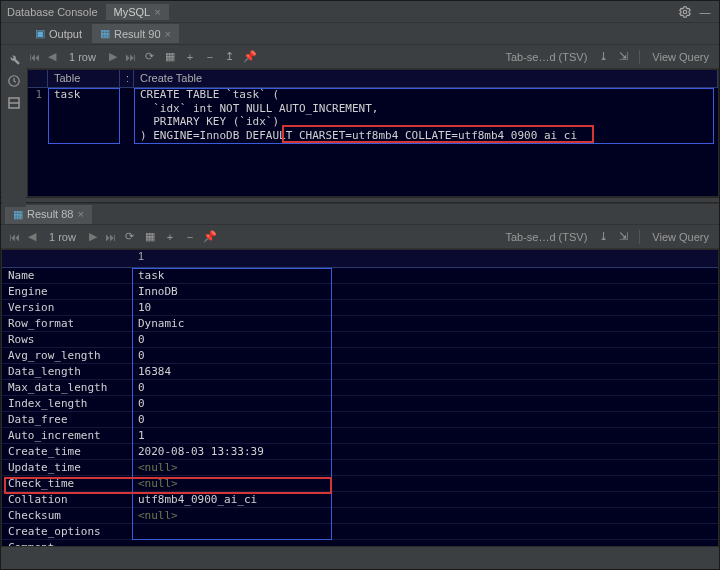 The image size is (720, 570). I want to click on row-key: Collation, so click(67, 500).